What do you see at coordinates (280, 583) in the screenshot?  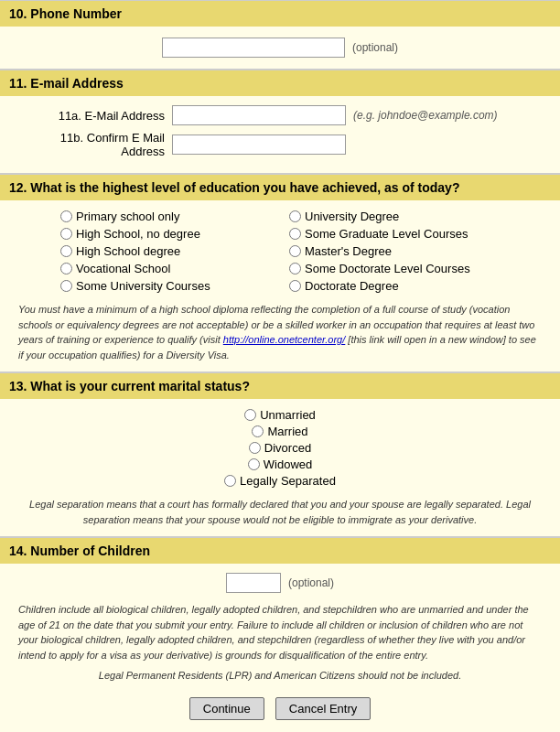 I see `children-input-row: (optional)` at bounding box center [280, 583].